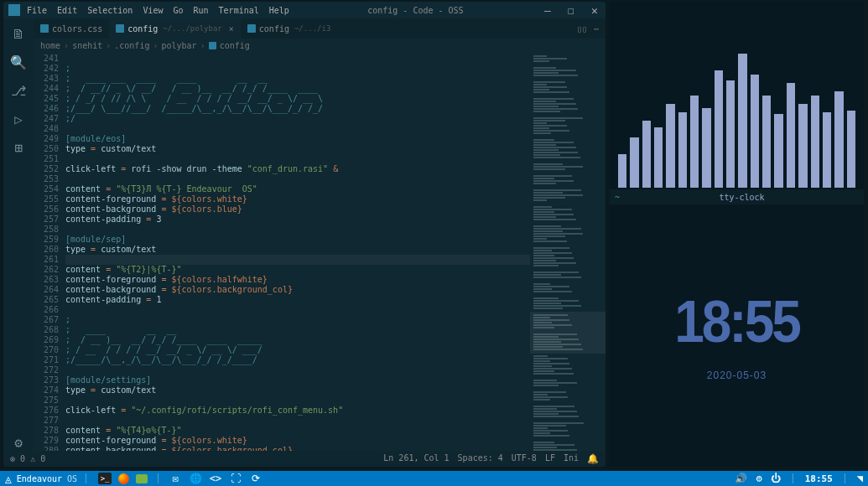 Image resolution: width=868 pixels, height=486 pixels. I want to click on maximize-button: ☐, so click(571, 10).